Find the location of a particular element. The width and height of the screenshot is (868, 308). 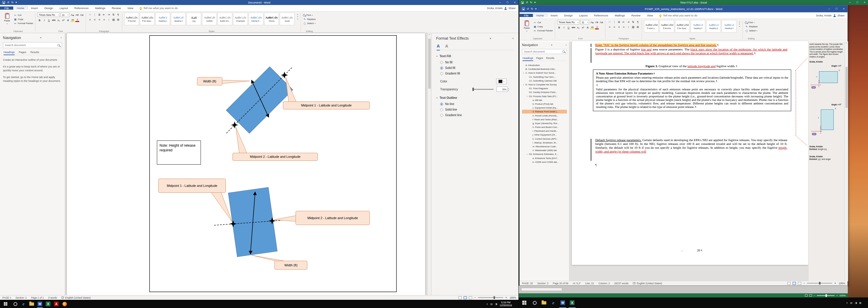

callout-midpoint2-top: Midpoint 2 - Latitude and Longitude is located at coordinates (275, 157).